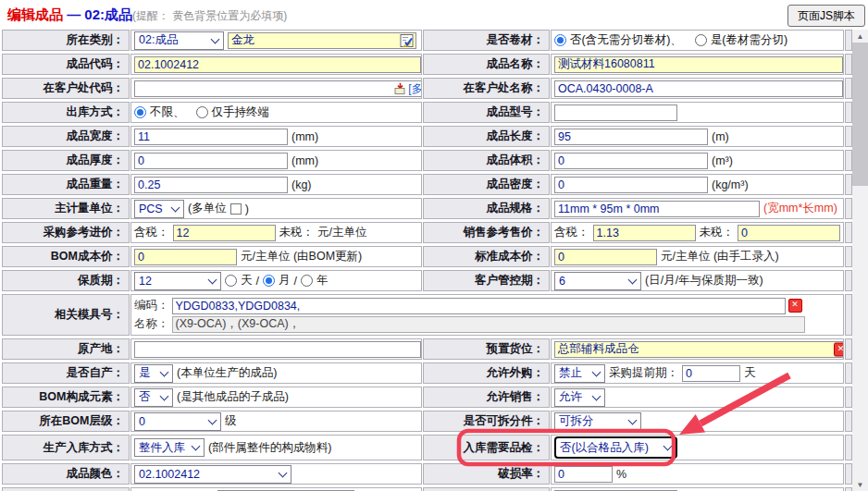  Describe the element at coordinates (796, 305) in the screenshot. I see `clear-mold-button: ✕` at that location.